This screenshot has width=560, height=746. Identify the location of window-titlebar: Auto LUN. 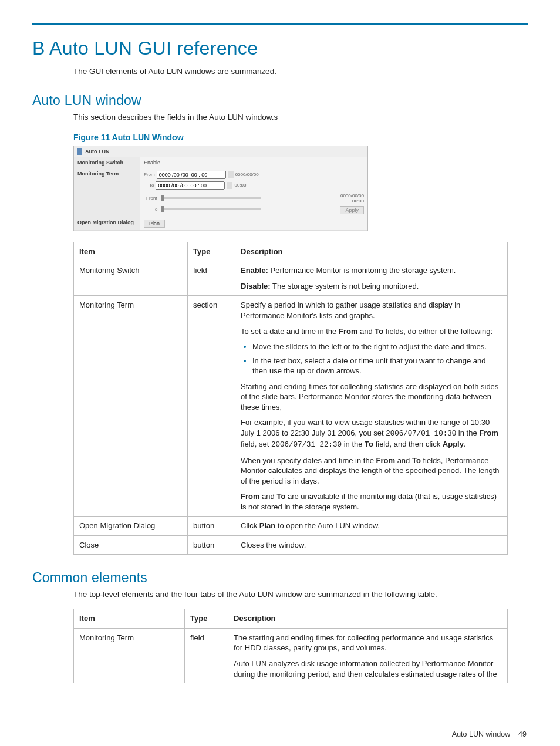
(221, 151).